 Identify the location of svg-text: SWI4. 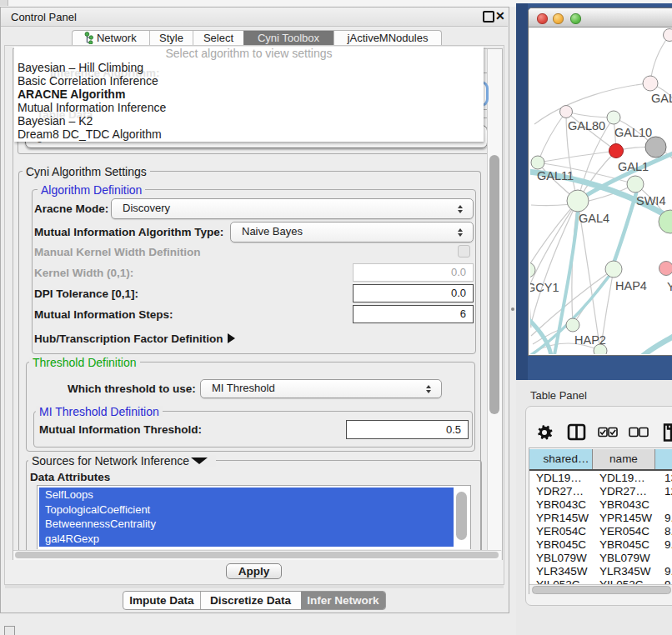
(650, 201).